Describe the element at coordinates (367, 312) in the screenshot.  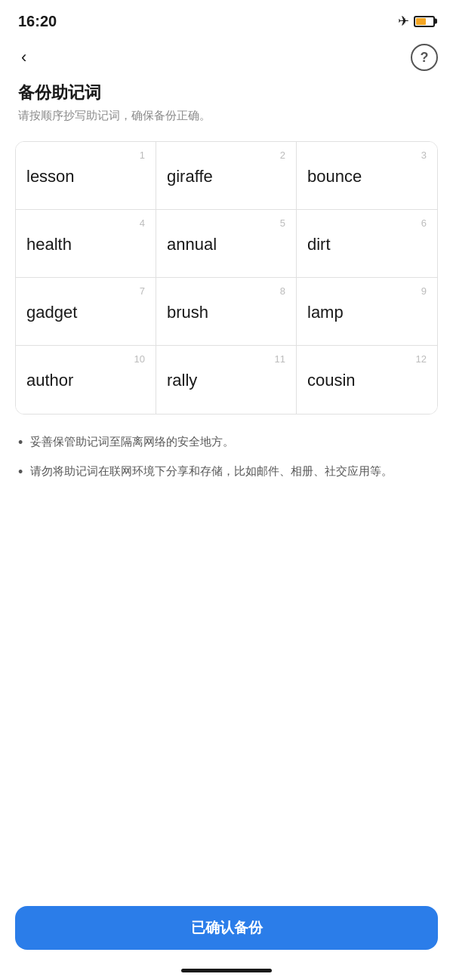
I see `word-cell: 9 lamp` at that location.